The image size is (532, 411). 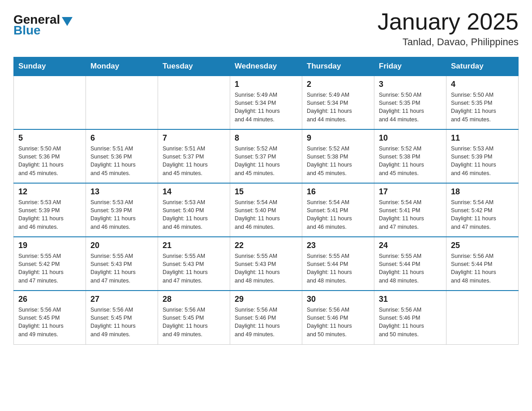 What do you see at coordinates (50, 67) in the screenshot?
I see `header-sunday: Sunday` at bounding box center [50, 67].